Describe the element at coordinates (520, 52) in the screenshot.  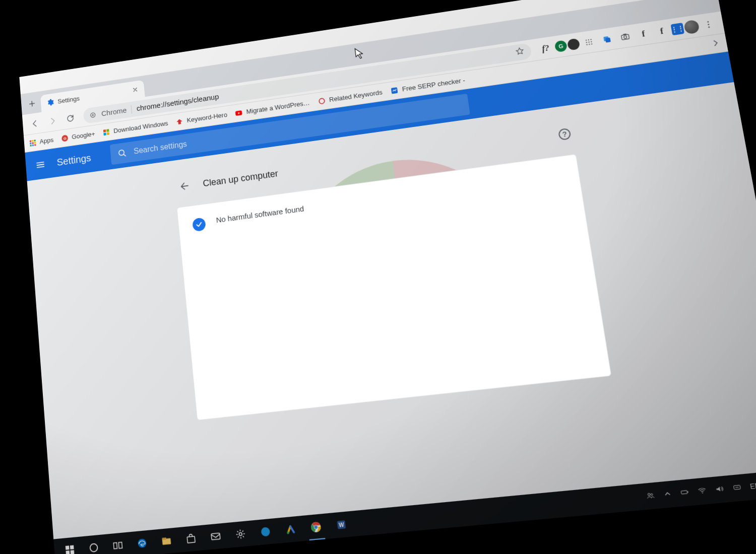
I see `bookmark-star-icon` at that location.